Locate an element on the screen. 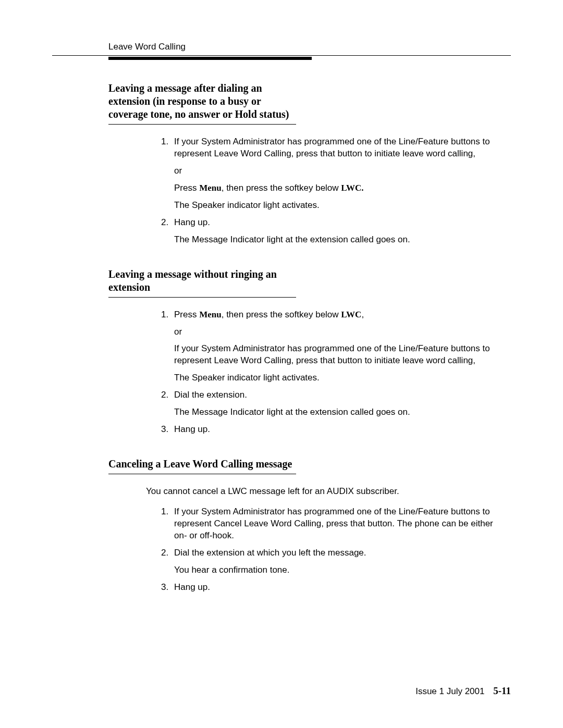  section-body: Press Menu, then press the softkey below… is located at coordinates (323, 373).